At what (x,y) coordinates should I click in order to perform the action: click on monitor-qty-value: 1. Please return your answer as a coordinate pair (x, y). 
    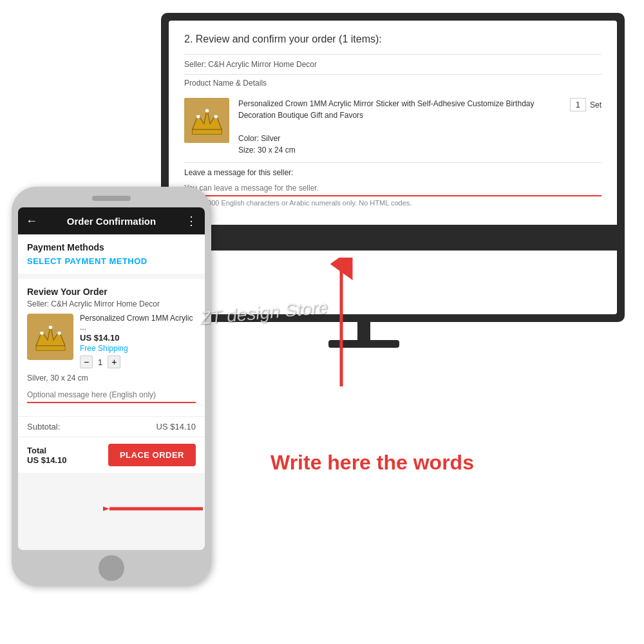
    Looking at the image, I should click on (578, 104).